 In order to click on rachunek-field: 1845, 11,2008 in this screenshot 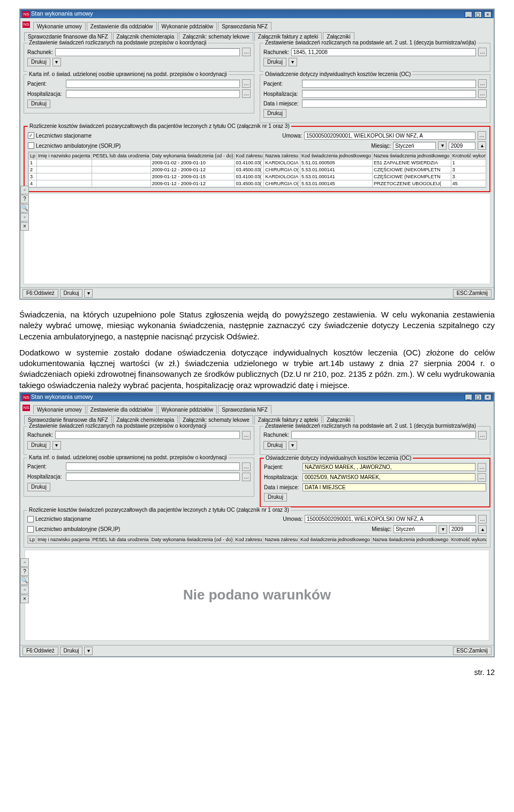, I will do `click(383, 52)`.